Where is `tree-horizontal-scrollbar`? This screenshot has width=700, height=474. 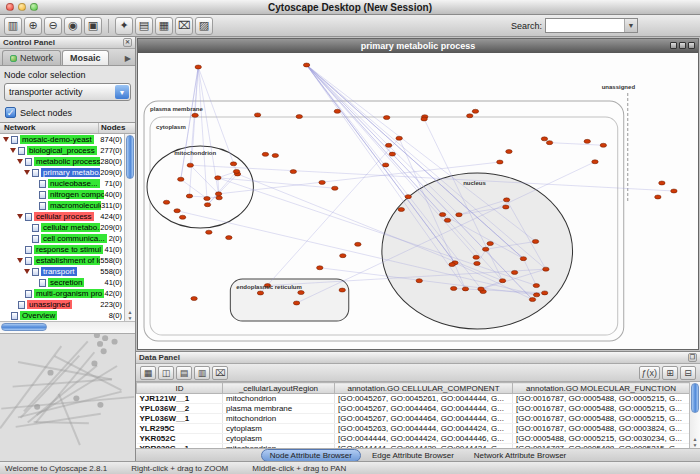
tree-horizontal-scrollbar is located at coordinates (68, 327).